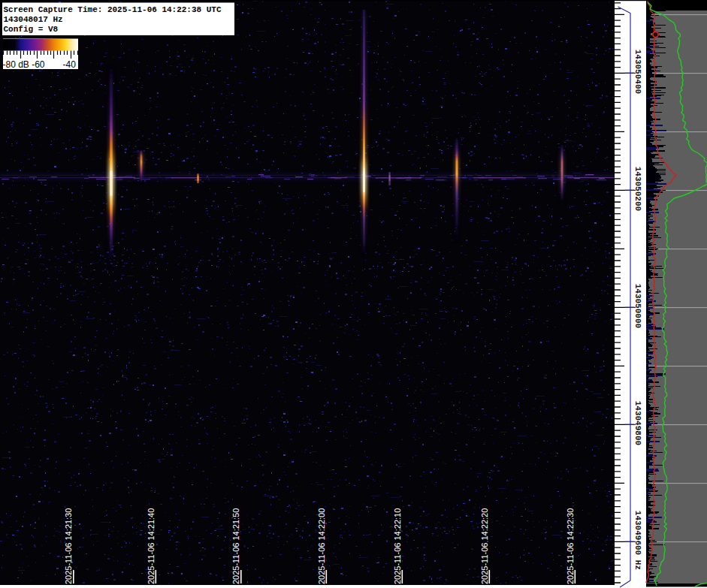  What do you see at coordinates (68, 547) in the screenshot?
I see `svg-text: 2025-11-06 14:21:30` at bounding box center [68, 547].